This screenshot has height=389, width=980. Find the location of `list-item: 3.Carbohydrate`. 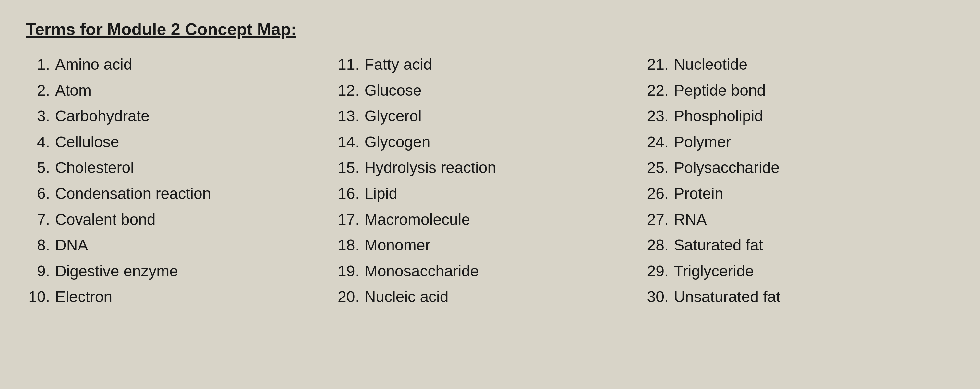

list-item: 3.Carbohydrate is located at coordinates (181, 116).